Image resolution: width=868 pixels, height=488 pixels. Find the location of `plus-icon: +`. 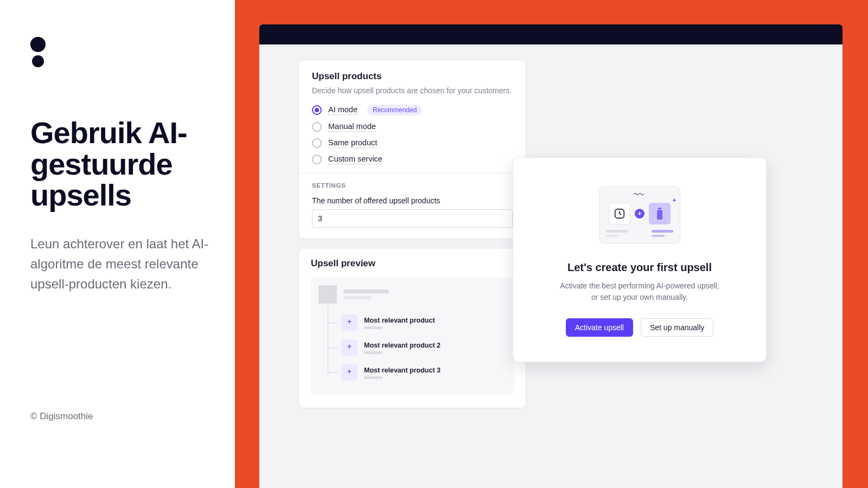

plus-icon: + is located at coordinates (640, 214).